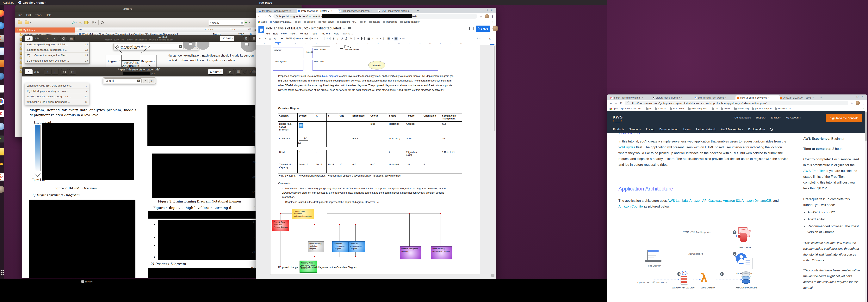  I want to click on dock: Z >_ ➦ ⬭, so click(2, 142).